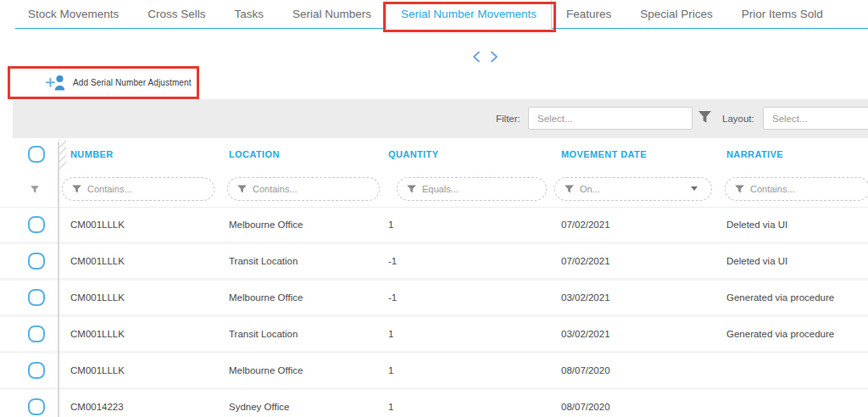  I want to click on filter-input-number: Contains..., so click(138, 189).